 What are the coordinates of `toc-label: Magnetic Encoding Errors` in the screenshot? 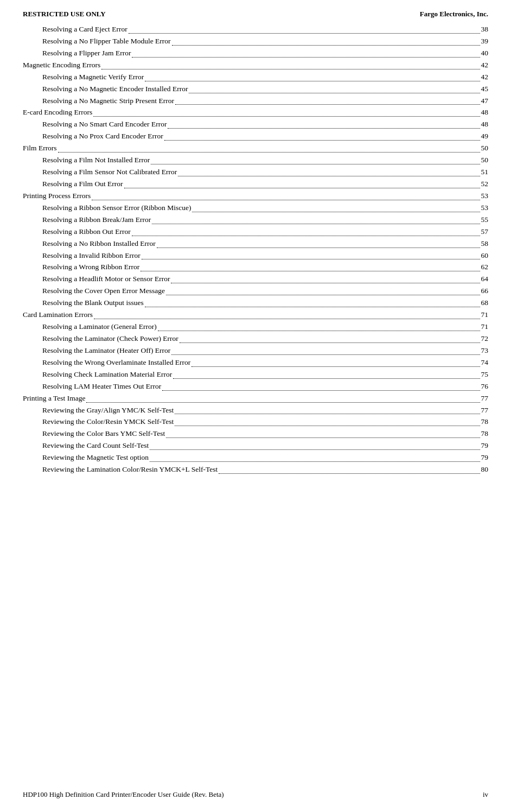 It's located at (62, 65).